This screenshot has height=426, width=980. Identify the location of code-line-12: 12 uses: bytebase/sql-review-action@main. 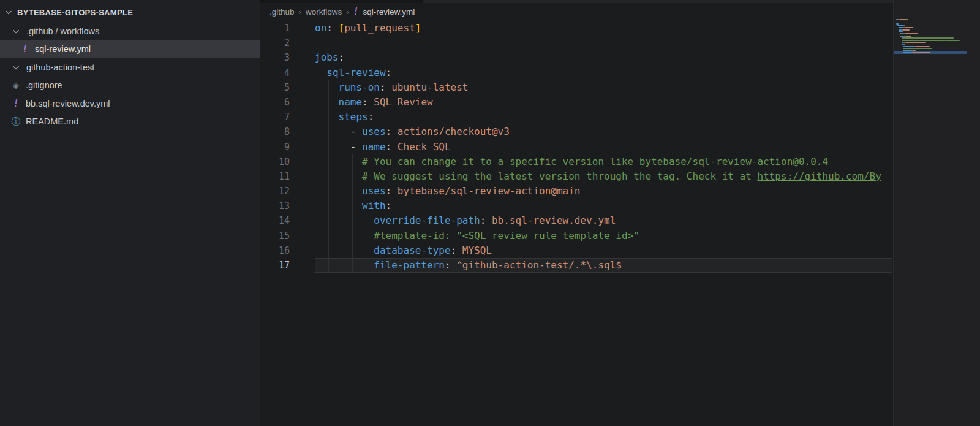
(576, 191).